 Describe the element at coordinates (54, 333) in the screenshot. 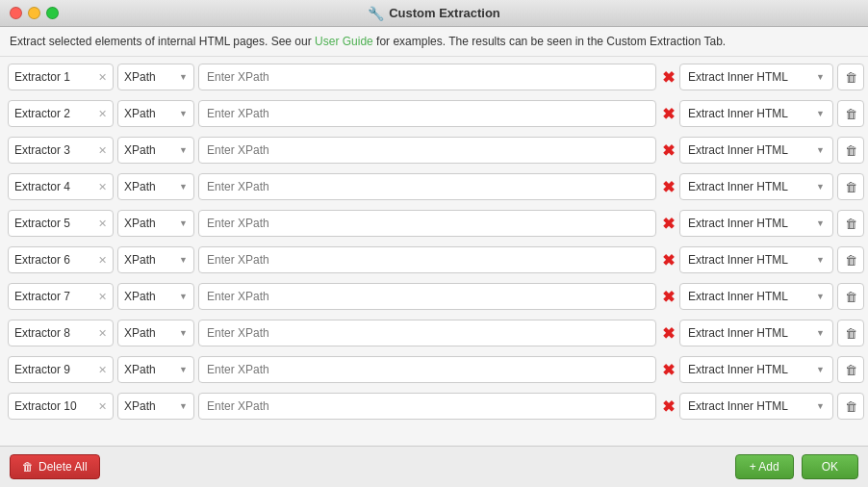

I see `extractor-name-text: Extractor 8` at that location.